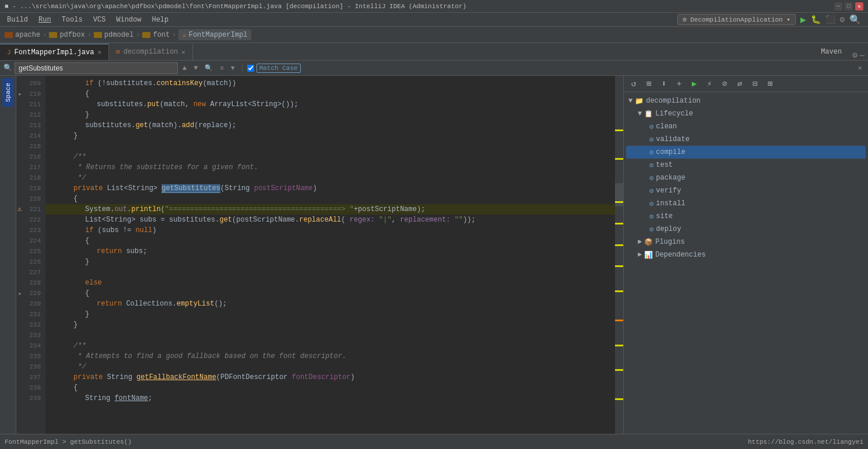 This screenshot has height=449, width=868. I want to click on maven-refresh-icon: ↺, so click(634, 84).